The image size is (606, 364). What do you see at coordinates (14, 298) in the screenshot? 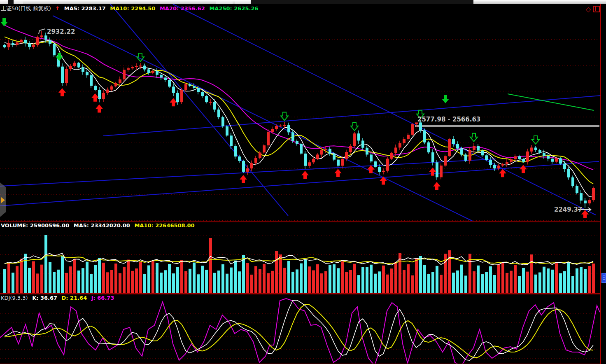
I see `kdj-name: KDJ(9,3,3)` at bounding box center [14, 298].